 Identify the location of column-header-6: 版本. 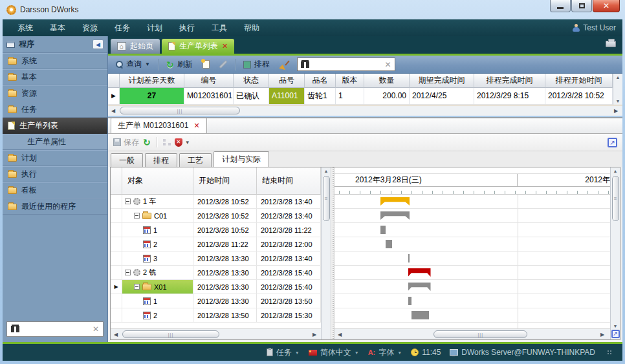
(350, 81).